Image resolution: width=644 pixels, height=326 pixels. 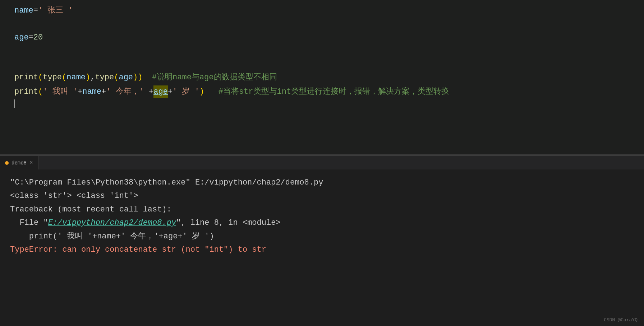 I want to click on token-plus4: +, so click(x=170, y=92).